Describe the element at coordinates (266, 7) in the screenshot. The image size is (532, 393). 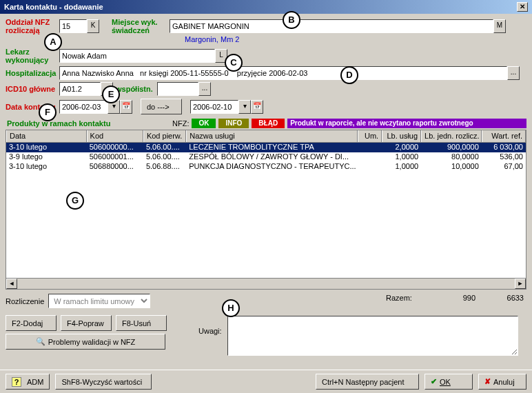
I see `titlebar: Karta kontaktu - dodawanie ✕` at that location.